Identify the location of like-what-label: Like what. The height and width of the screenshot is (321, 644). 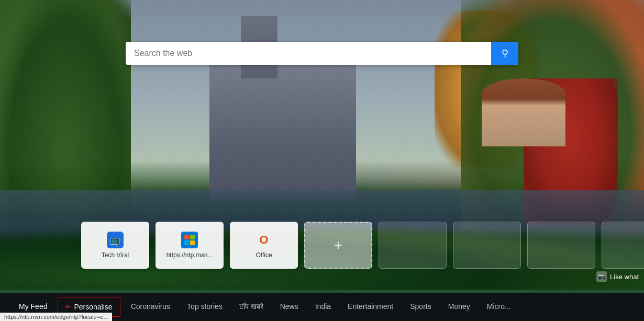
(624, 277).